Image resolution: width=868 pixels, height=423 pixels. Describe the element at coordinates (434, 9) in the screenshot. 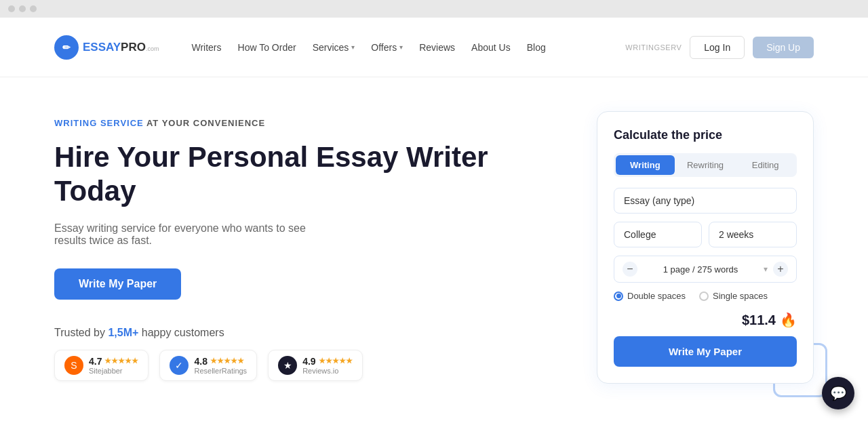

I see `browser-chrome` at that location.